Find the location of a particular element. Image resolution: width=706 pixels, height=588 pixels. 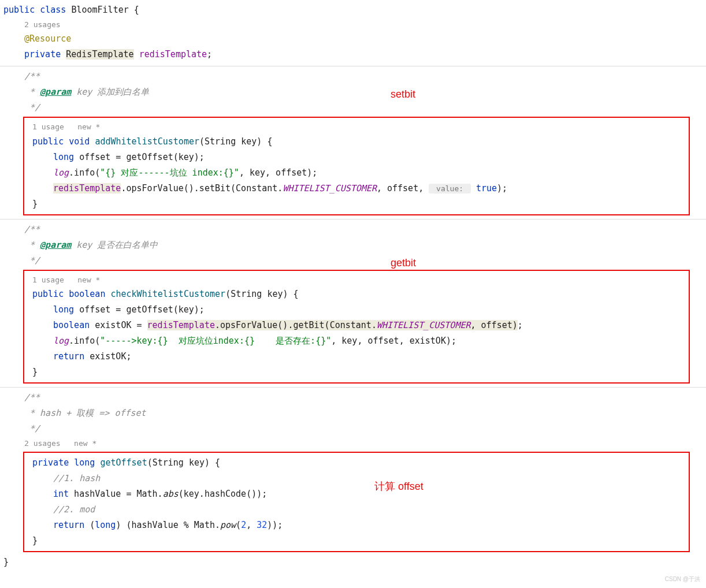

class-close-brace: } is located at coordinates (353, 563).